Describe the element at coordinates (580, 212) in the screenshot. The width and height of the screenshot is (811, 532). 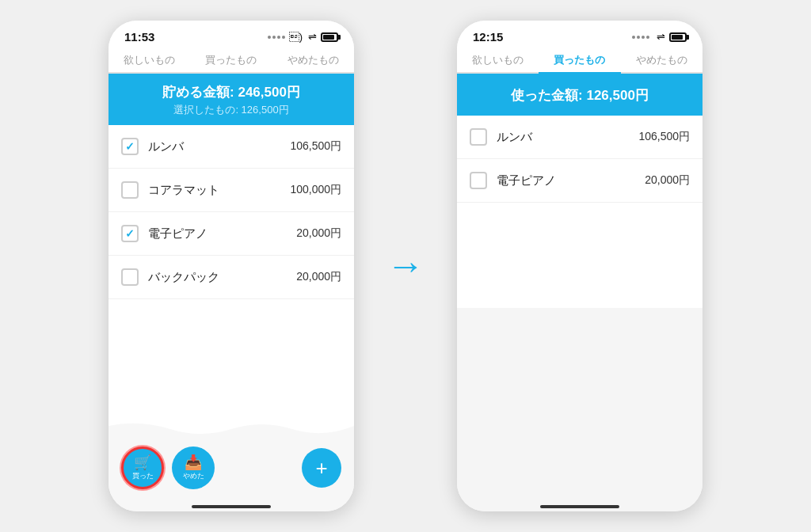
I see `item-list-right: ルンバ 106,500円 電子ピアノ 20,000円` at that location.